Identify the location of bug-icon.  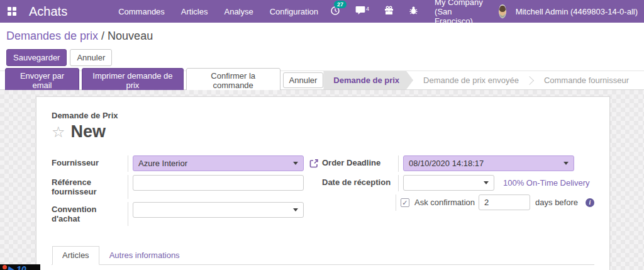
(414, 11).